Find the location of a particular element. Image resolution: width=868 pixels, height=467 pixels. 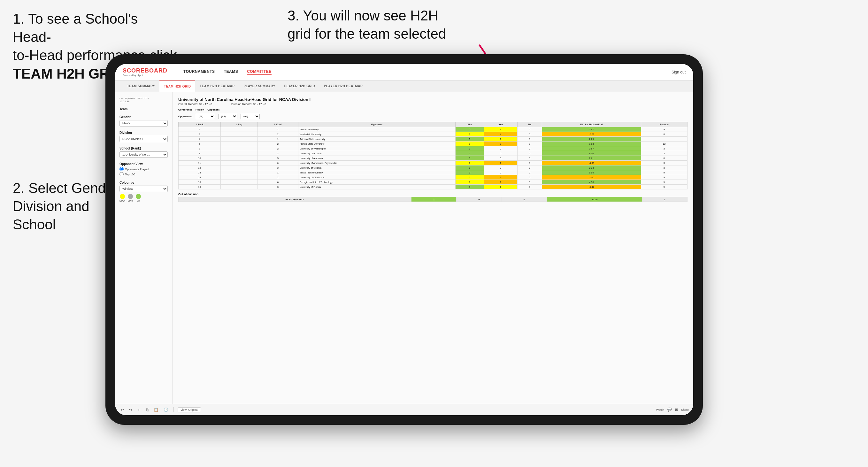

paste-btn: 📋 is located at coordinates (156, 410).